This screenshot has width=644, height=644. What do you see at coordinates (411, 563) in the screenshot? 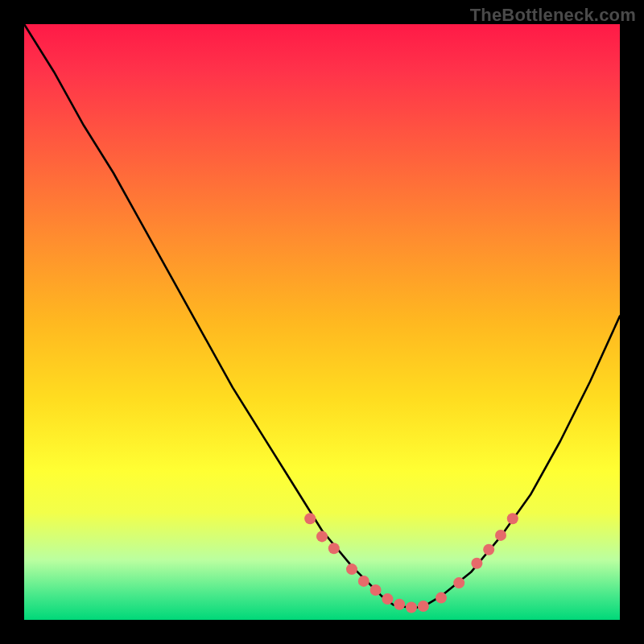
I see `highlight-dots` at bounding box center [411, 563].